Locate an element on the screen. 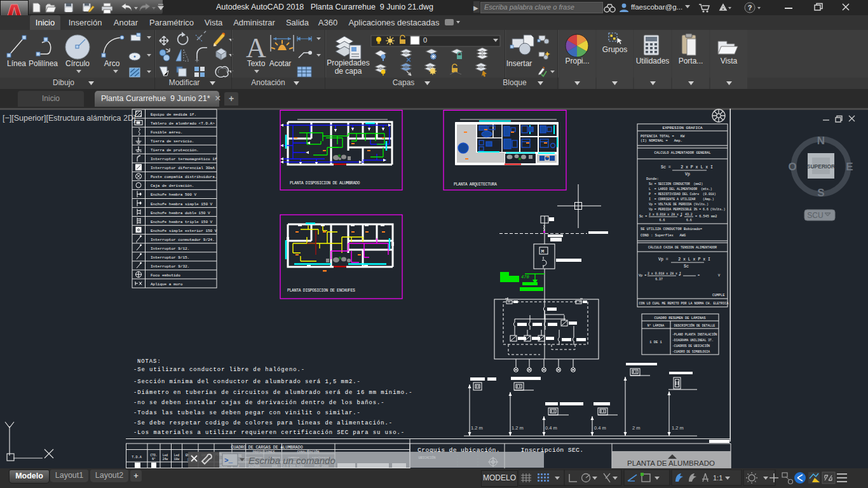 The height and width of the screenshot is (488, 868). svg-text: Vp = is located at coordinates (642, 276).